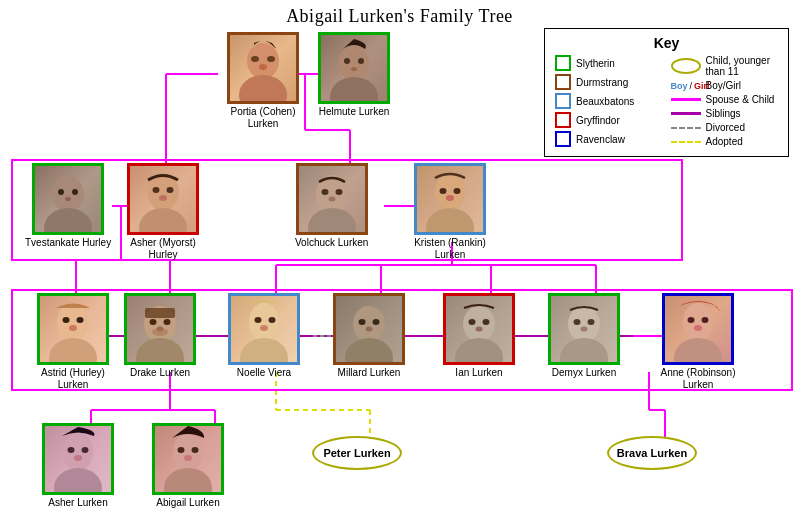 This screenshot has height=523, width=799. I want to click on person-anne: Anne (Robinson) Lurken, so click(698, 342).